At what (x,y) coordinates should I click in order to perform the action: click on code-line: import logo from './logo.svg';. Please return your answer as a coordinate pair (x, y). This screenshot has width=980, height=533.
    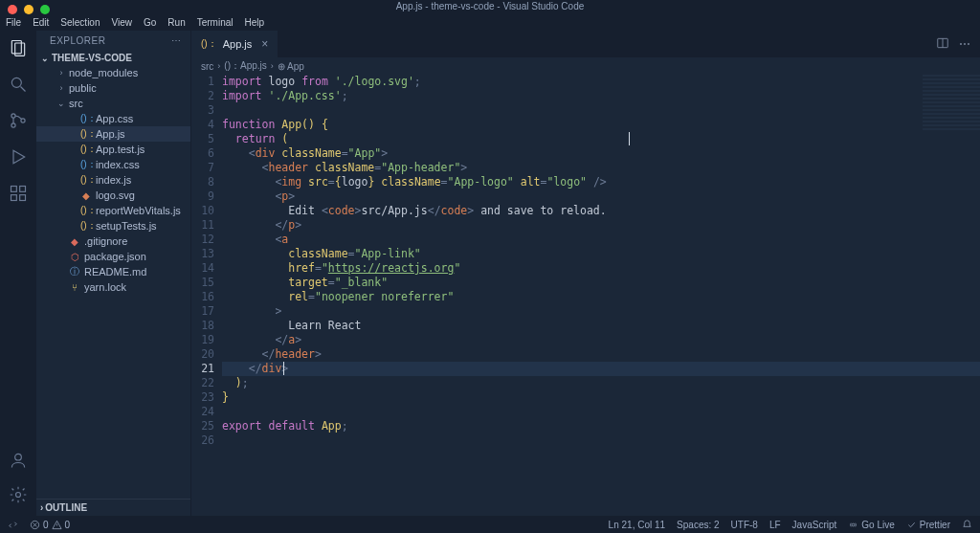
    Looking at the image, I should click on (601, 82).